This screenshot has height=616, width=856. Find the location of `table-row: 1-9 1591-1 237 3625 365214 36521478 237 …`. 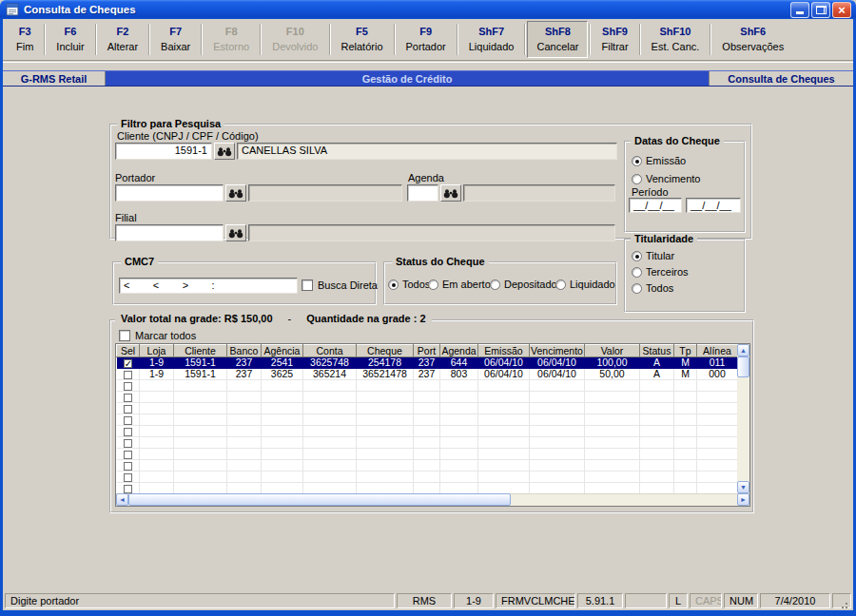

table-row: 1-9 1591-1 237 3625 365214 36521478 237 … is located at coordinates (428, 375).